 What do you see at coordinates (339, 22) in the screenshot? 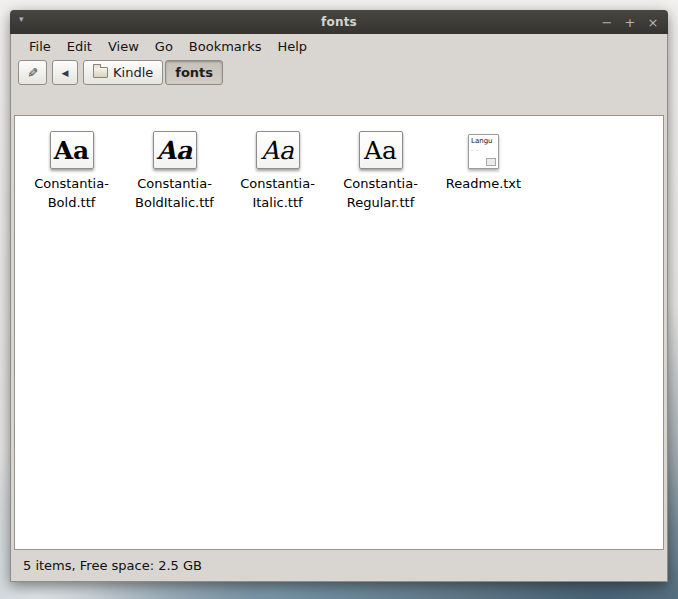
I see `titlebar: ▾ fonts − + ×` at bounding box center [339, 22].